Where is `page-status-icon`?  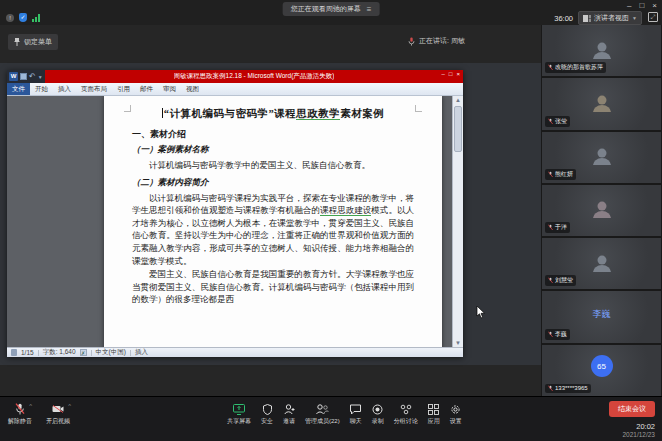 page-status-icon is located at coordinates (14, 352).